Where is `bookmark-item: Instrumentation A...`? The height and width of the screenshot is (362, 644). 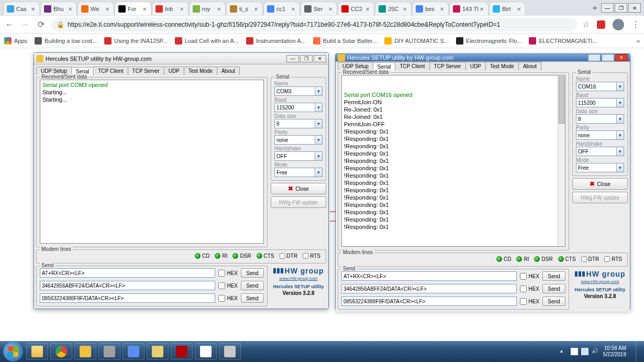 bookmark-item: Instrumentation A... is located at coordinates (276, 41).